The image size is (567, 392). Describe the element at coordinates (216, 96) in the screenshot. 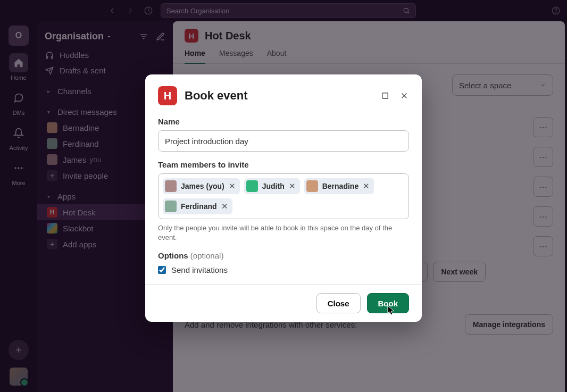

I see `modal-title: Book event` at that location.